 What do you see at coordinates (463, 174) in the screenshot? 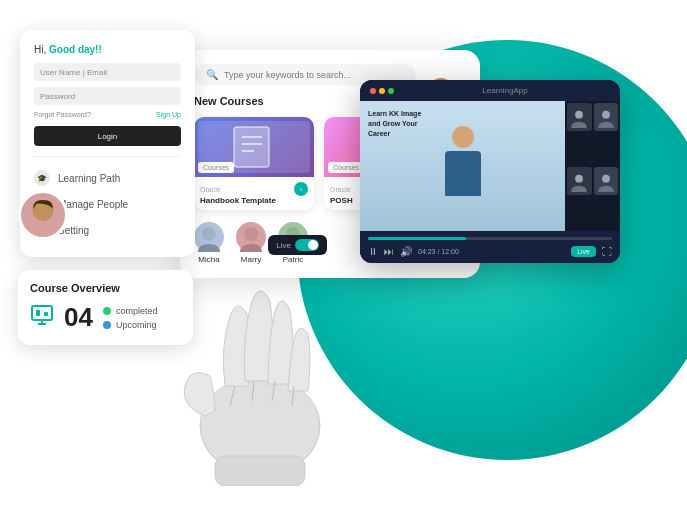
I see `presenter-body` at bounding box center [463, 174].